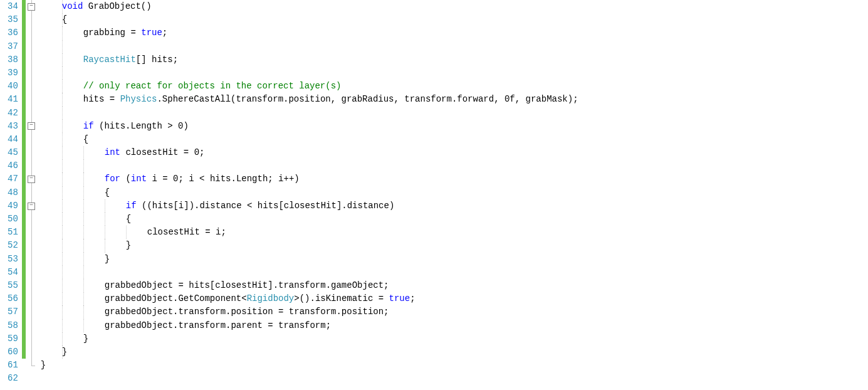  I want to click on code-line: // only react for objects in the correct…, so click(454, 87).